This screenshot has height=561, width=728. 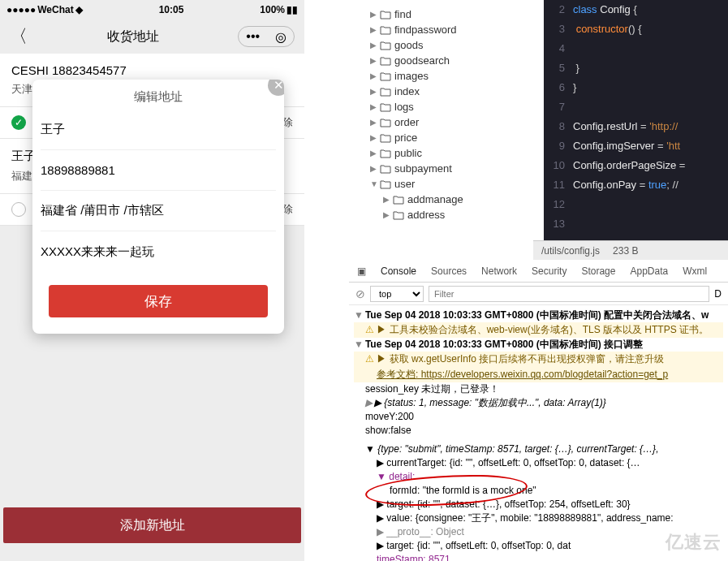 What do you see at coordinates (446, 15) in the screenshot?
I see `tree-item-find: ▶find` at bounding box center [446, 15].